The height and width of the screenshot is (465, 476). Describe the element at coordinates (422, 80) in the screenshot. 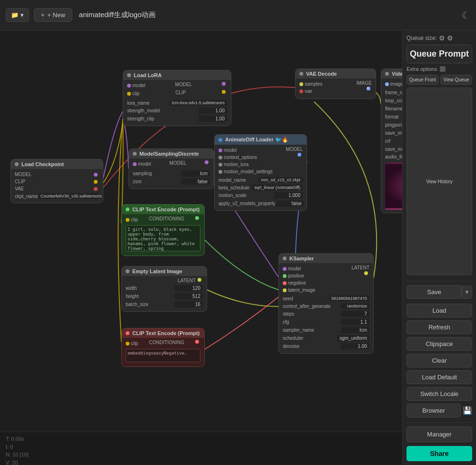

I see `queue-front-label: Queue Front` at that location.